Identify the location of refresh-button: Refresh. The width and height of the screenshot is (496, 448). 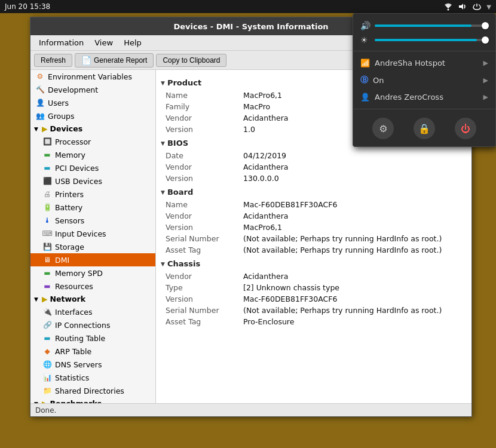
(53, 60).